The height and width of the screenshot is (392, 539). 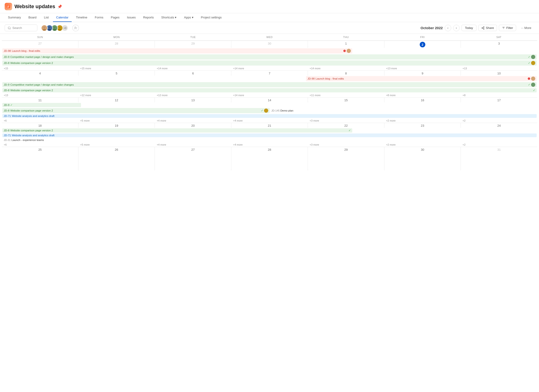 What do you see at coordinates (270, 56) in the screenshot?
I see `calendar-week-1: 27 28 29 30 1` at bounding box center [270, 56].